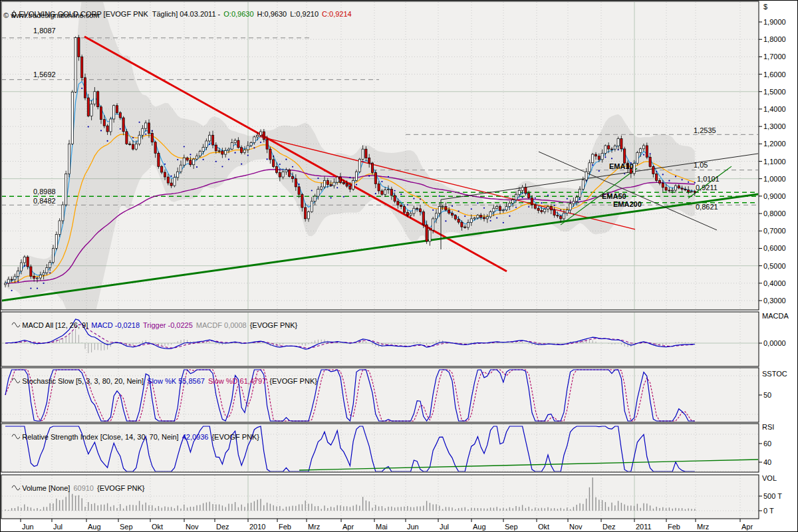  What do you see at coordinates (705, 130) in the screenshot?
I see `price-level-label: 1,2535` at bounding box center [705, 130].